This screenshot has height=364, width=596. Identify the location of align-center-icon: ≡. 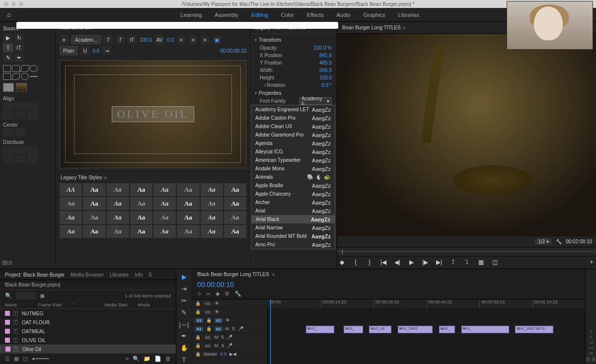
(193, 40).